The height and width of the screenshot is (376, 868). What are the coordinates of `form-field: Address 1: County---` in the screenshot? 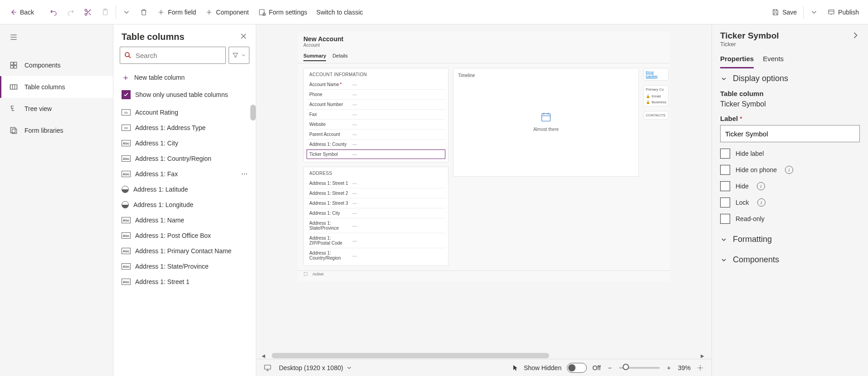 It's located at (376, 145).